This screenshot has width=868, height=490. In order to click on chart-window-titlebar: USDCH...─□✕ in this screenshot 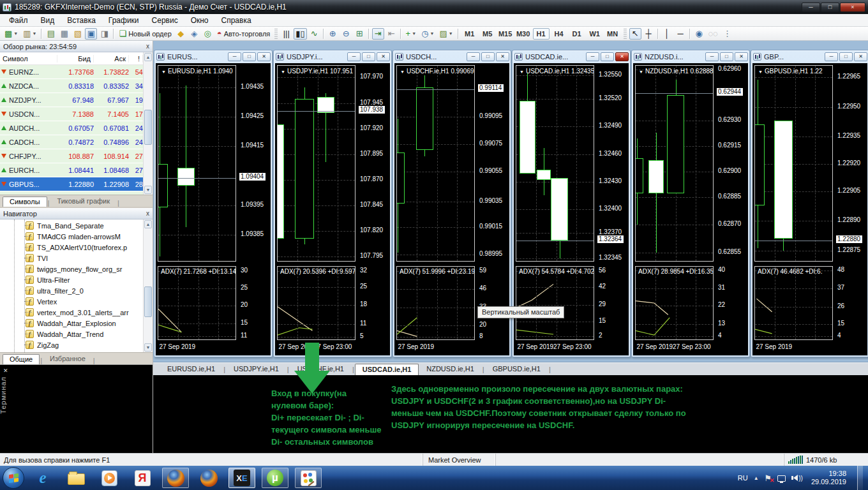, I will do `click(452, 56)`.